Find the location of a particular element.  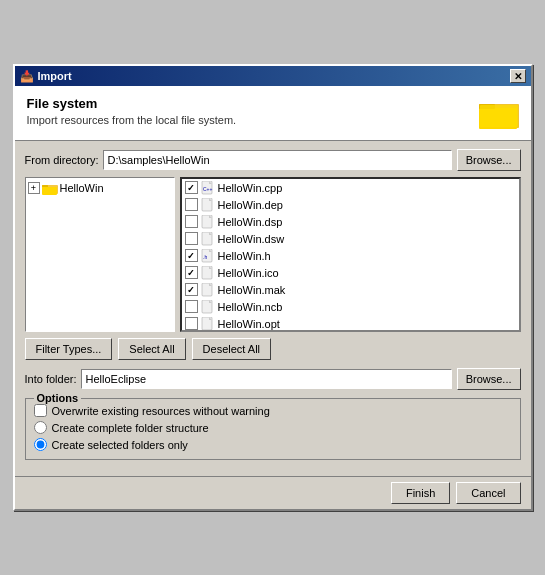

into-folder-row: Into folder: Browse... is located at coordinates (273, 379).